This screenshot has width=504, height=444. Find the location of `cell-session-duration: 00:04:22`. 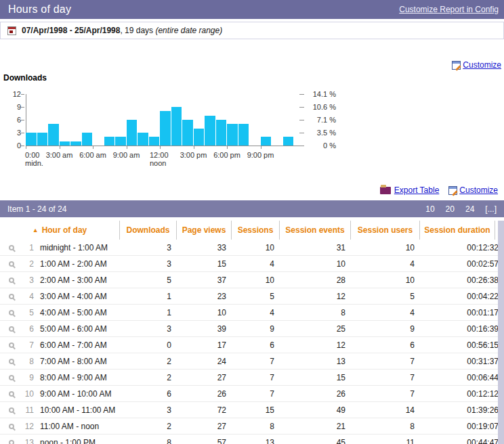

cell-session-duration: 00:04:22 is located at coordinates (466, 296).